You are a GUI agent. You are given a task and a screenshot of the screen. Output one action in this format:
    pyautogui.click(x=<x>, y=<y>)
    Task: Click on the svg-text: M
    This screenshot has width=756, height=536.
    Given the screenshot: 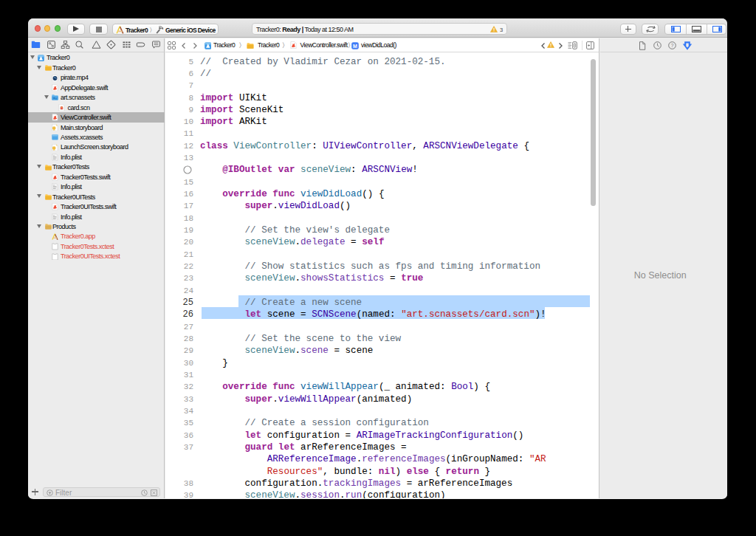 What is the action you would take?
    pyautogui.click(x=355, y=46)
    